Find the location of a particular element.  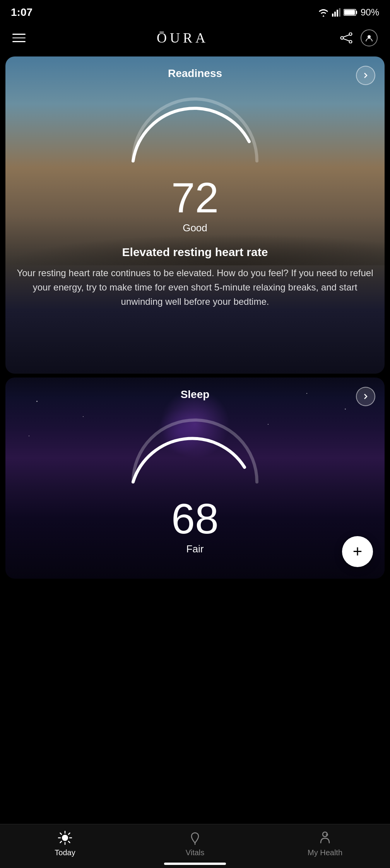

sleep-title: Sleep is located at coordinates (195, 395).